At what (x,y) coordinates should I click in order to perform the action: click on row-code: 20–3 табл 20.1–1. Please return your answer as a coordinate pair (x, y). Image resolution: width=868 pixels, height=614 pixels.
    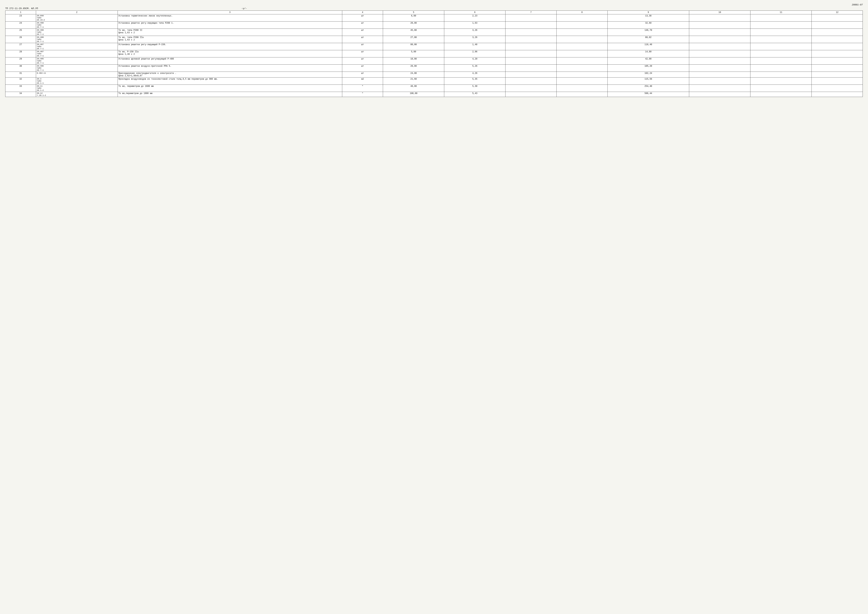
    Looking at the image, I should click on (77, 81).